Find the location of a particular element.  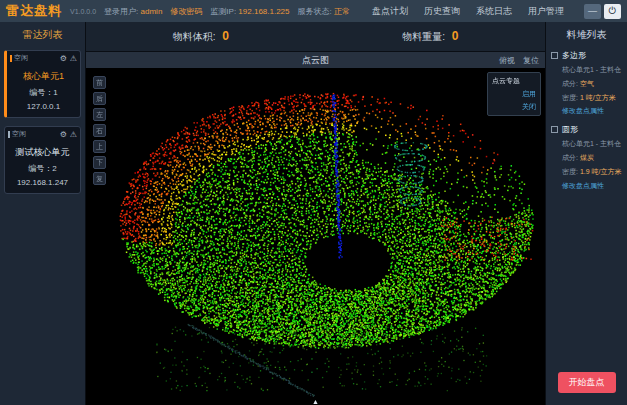

minimize-button: — is located at coordinates (592, 12).